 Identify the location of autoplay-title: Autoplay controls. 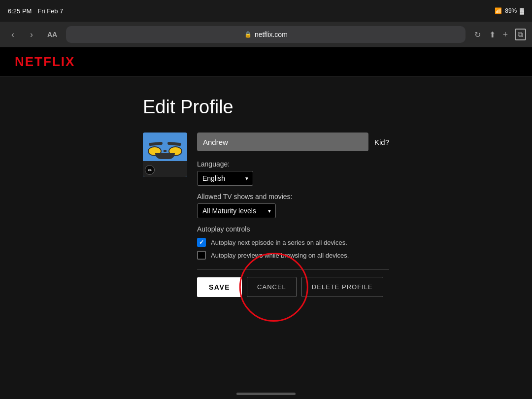
(293, 229).